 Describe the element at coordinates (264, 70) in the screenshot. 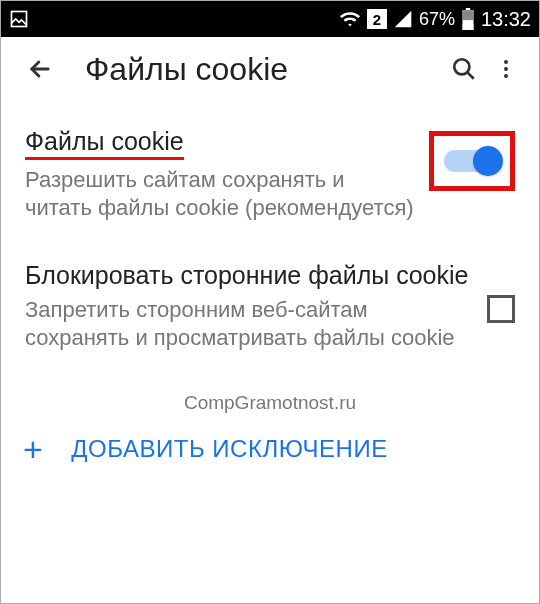

I see `page-title: Файлы cookie` at that location.